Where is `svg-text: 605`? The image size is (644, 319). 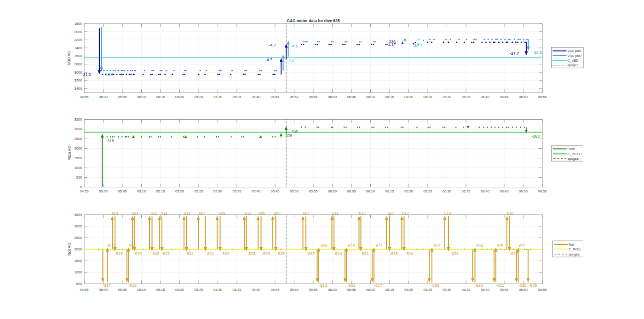
svg-text: 605 is located at coordinates (277, 213).